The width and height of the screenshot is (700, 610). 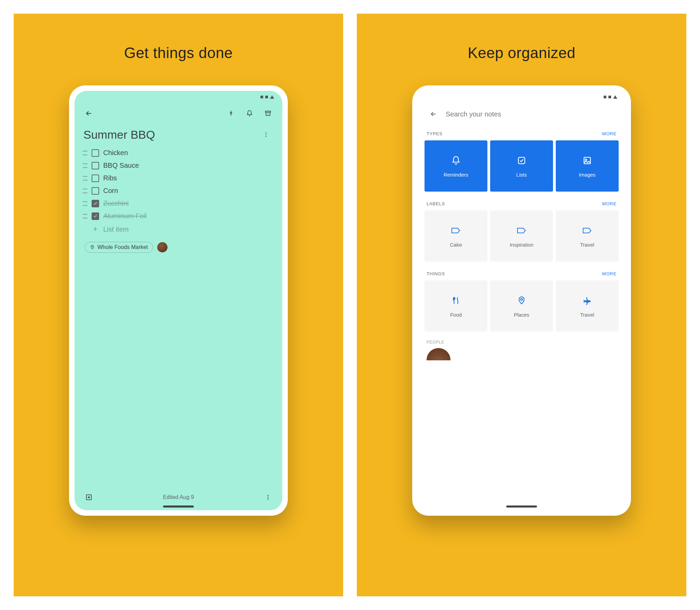 I want to click on checklist-item: ✓ Zucchini, so click(x=178, y=204).